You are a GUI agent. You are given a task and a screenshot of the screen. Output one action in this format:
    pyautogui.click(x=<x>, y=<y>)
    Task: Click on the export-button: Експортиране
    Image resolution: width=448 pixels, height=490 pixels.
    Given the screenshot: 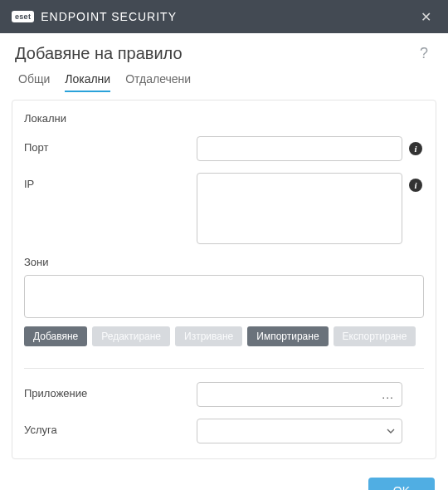 What is the action you would take?
    pyautogui.click(x=375, y=336)
    